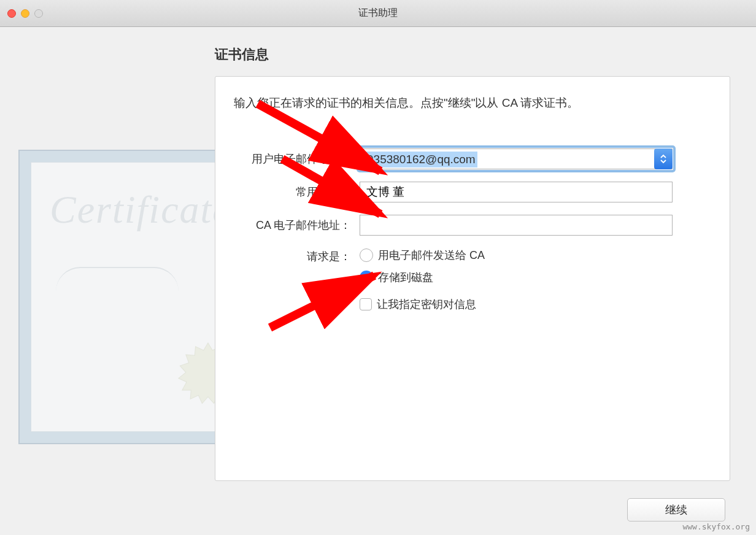 The height and width of the screenshot is (535, 756). I want to click on option-save-disk-row: 存储到磁盘, so click(422, 277).